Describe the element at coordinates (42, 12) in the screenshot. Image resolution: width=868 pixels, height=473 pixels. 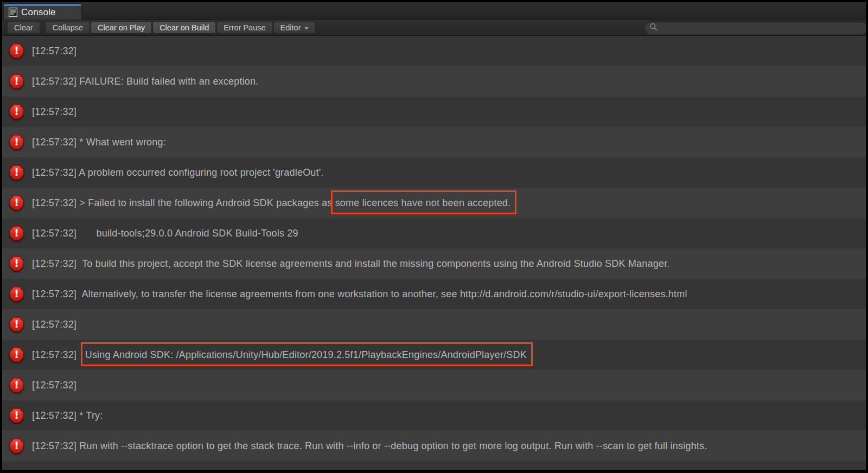
I see `tab-console: Console` at that location.